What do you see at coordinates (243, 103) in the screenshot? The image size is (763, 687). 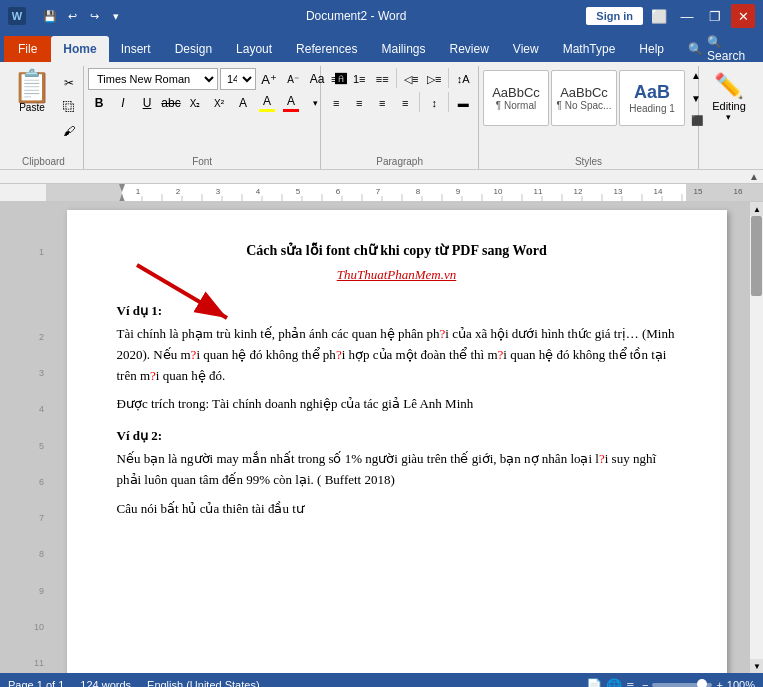 I see `text-effect-button: A` at bounding box center [243, 103].